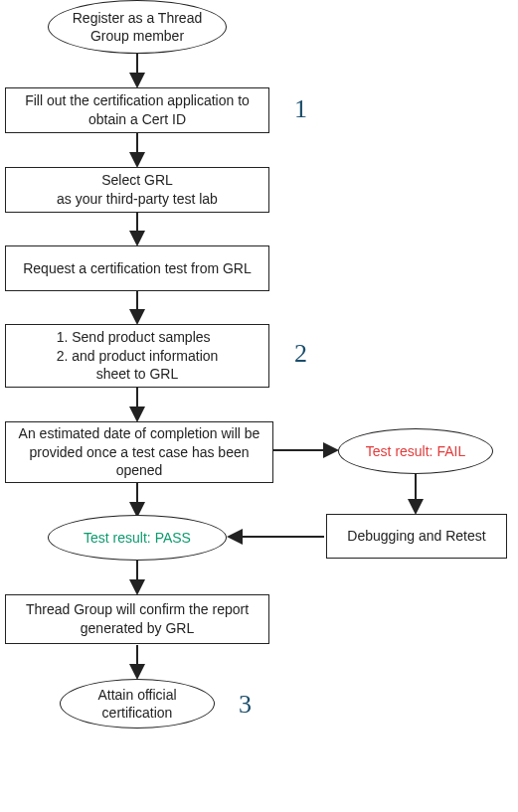 This screenshot has width=518, height=812. Describe the element at coordinates (300, 109) in the screenshot. I see `annotation-1: 1` at that location.